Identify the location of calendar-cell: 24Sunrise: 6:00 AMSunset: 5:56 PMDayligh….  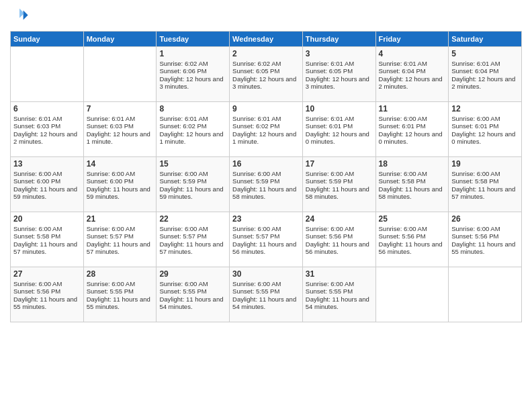
(339, 240).